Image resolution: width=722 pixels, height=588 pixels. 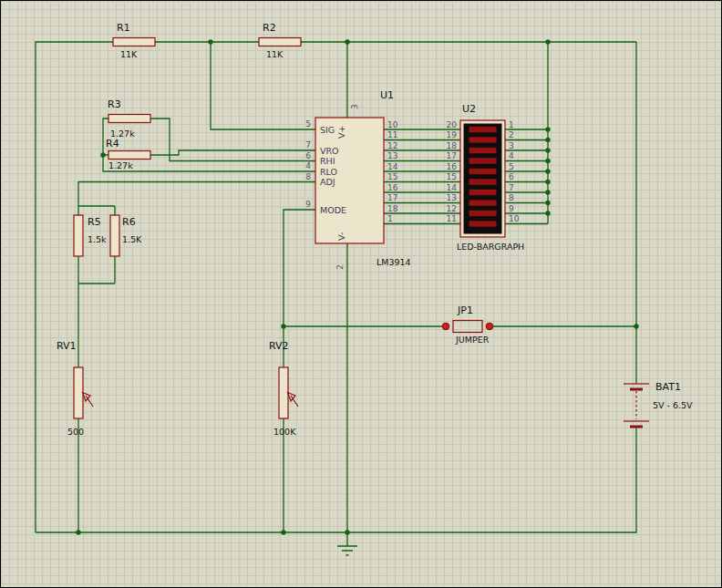 I want to click on component-r6: R6 1.5K, so click(x=126, y=235).